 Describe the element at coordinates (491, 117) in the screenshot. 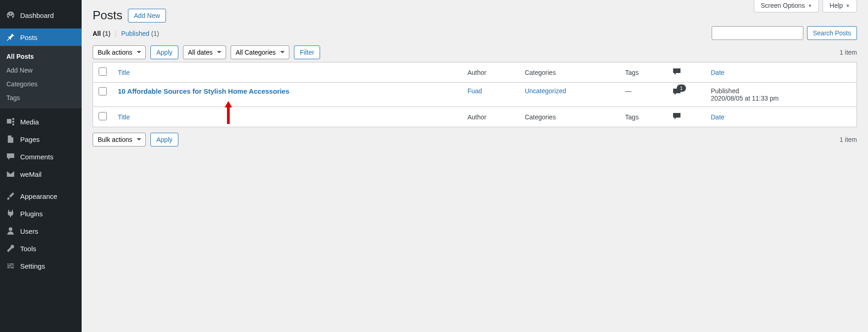

I see `col-author-footer: Author` at that location.